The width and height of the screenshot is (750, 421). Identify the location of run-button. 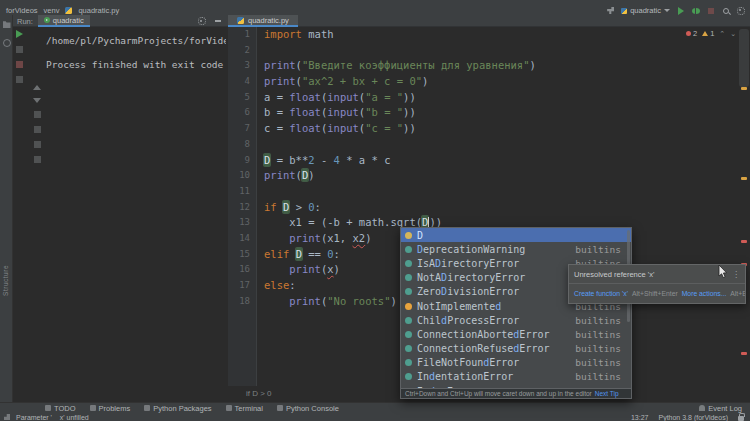
(680, 10).